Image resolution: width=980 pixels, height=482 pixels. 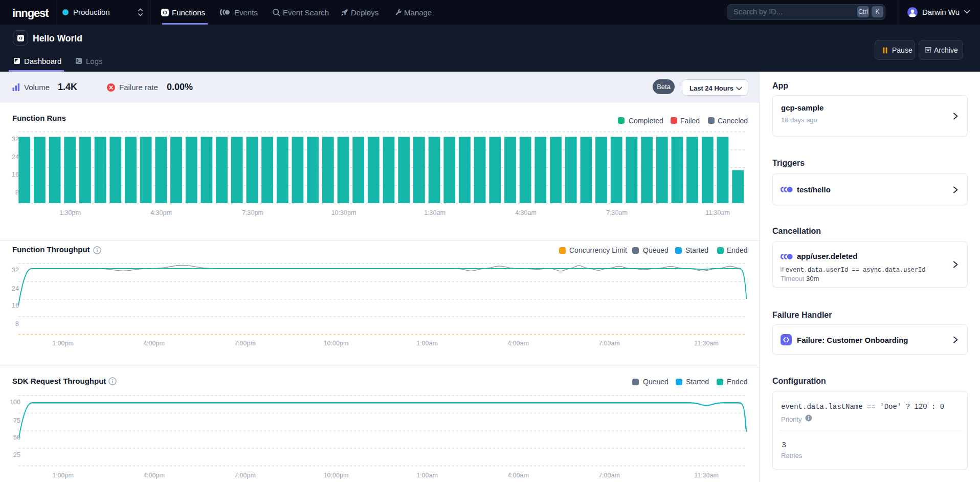 I want to click on svg-text: 7:30pm, so click(x=253, y=213).